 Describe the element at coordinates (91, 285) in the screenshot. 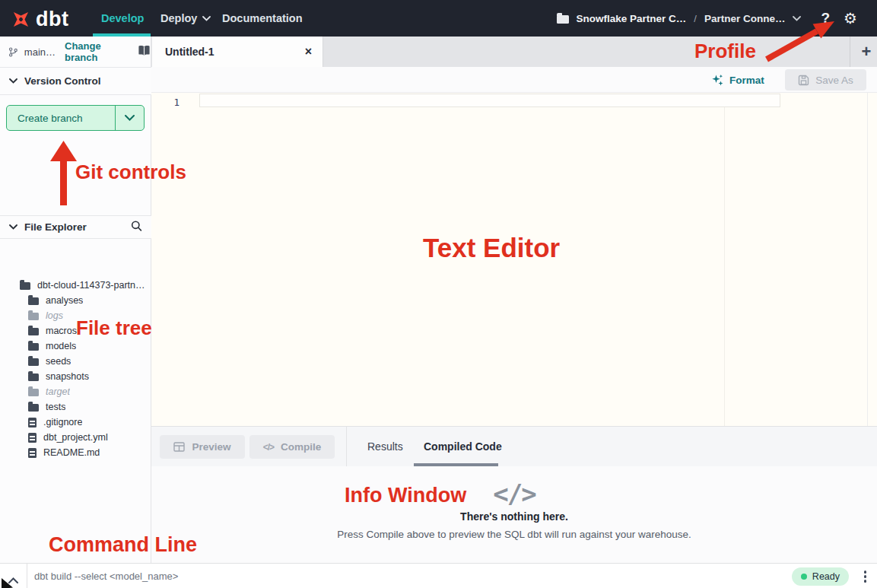

I see `file-tree-item-label: dbt-cloud-114373-partn…` at that location.